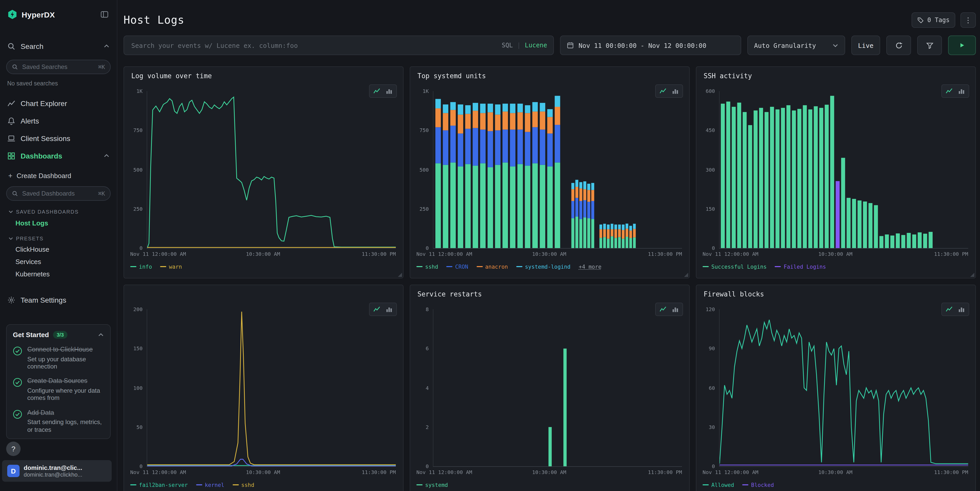 The image size is (980, 491). I want to click on sidebar-item-search: Search, so click(59, 46).